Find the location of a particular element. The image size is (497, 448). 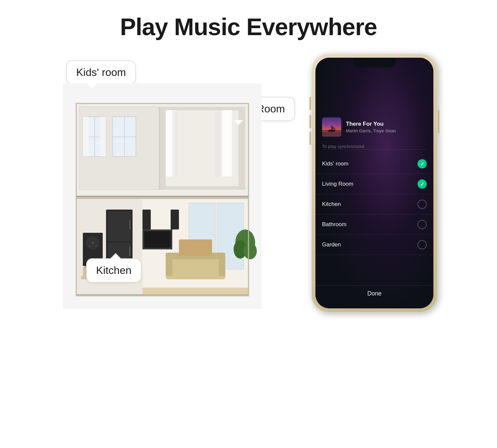

track-name: There For You is located at coordinates (386, 124).